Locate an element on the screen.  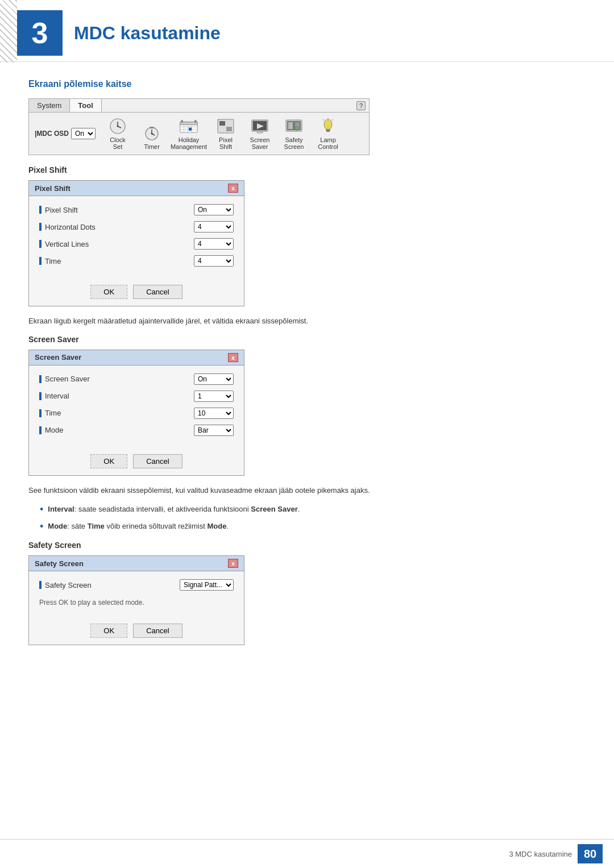
toolbar-body: |MDC OSD On Off is located at coordinates (199, 134).